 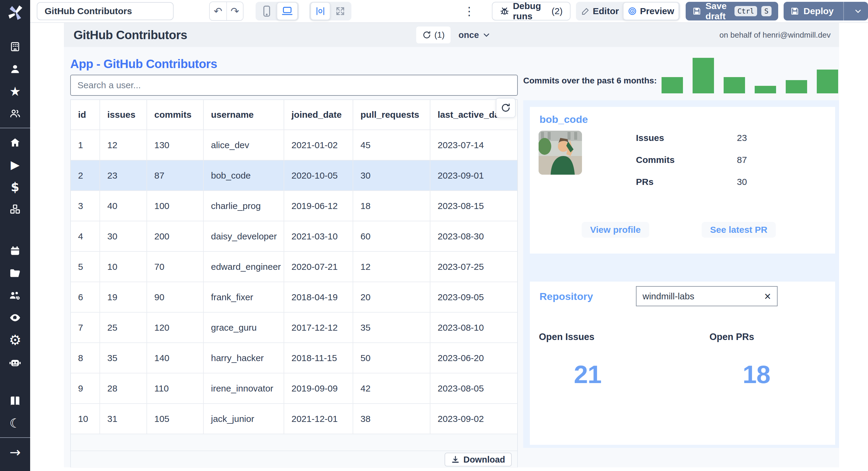 I want to click on centered-width-button, so click(x=320, y=11).